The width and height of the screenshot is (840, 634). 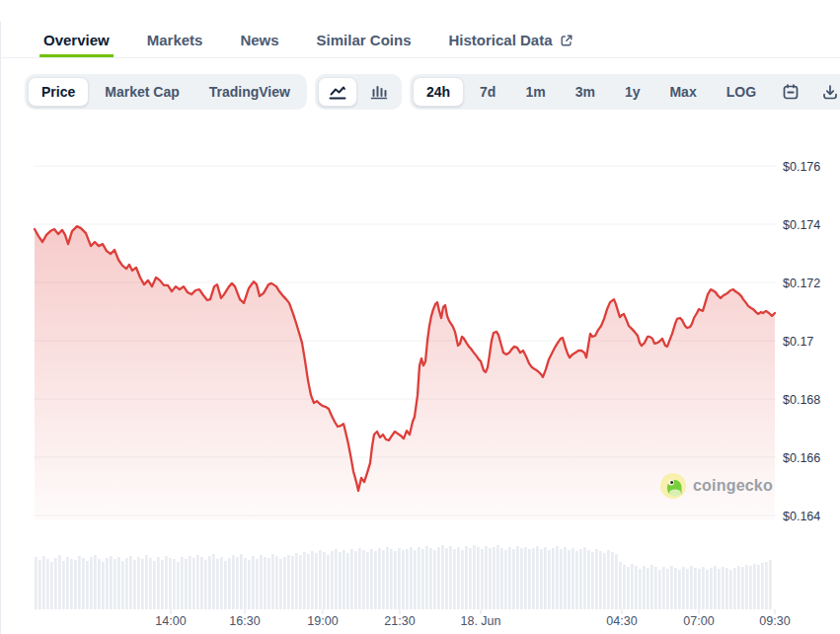 I want to click on tab-news: News, so click(x=259, y=40).